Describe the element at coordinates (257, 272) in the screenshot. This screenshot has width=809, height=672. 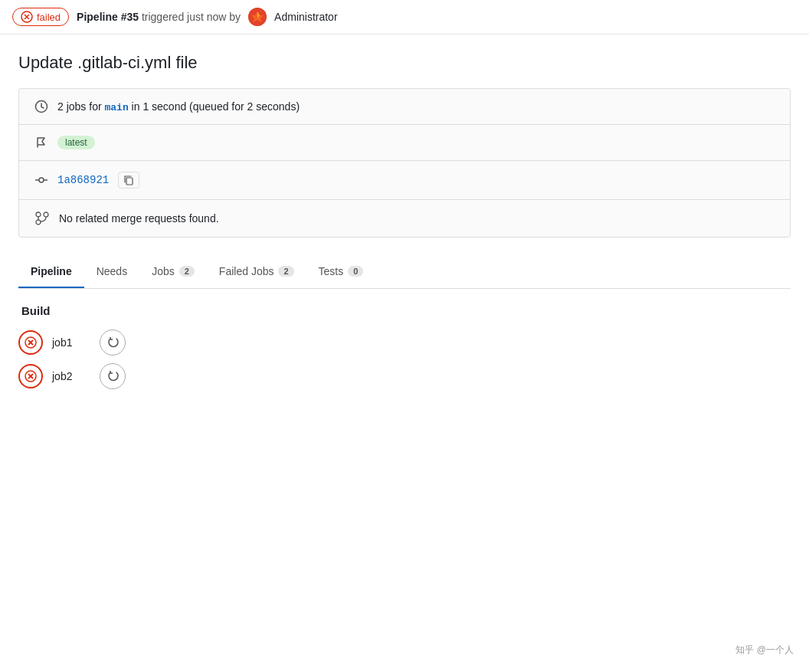
I see `tab-failed-jobs: Failed Jobs 2` at that location.